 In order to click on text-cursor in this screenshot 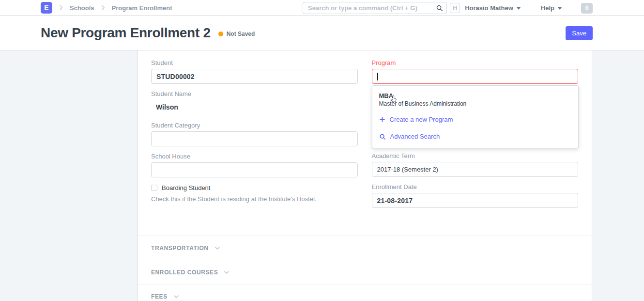, I will do `click(378, 77)`.